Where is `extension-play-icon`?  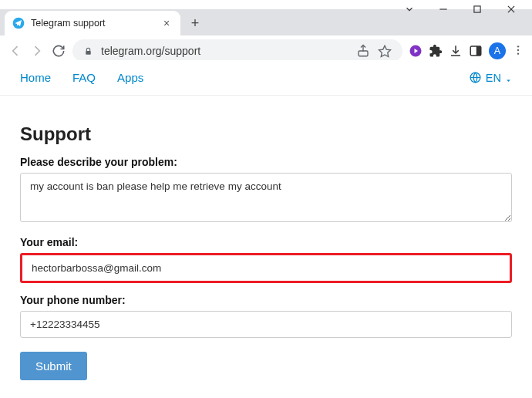 extension-play-icon is located at coordinates (416, 51).